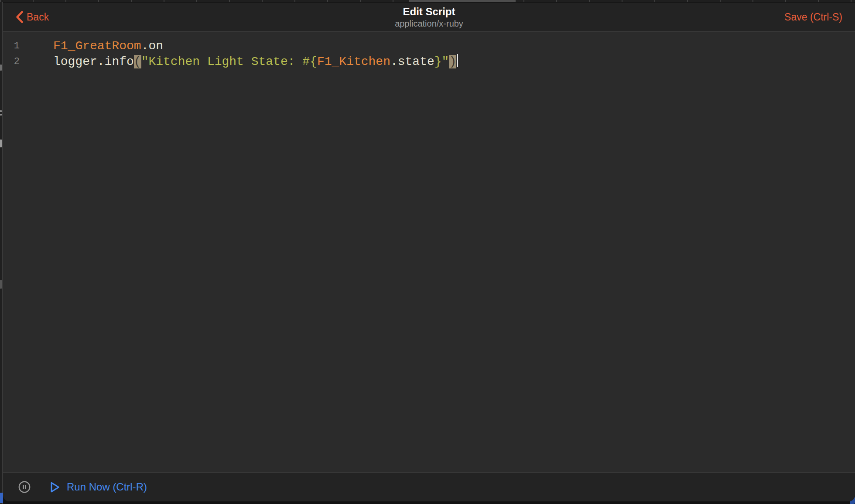 Image resolution: width=855 pixels, height=504 pixels. I want to click on pause-button, so click(24, 487).